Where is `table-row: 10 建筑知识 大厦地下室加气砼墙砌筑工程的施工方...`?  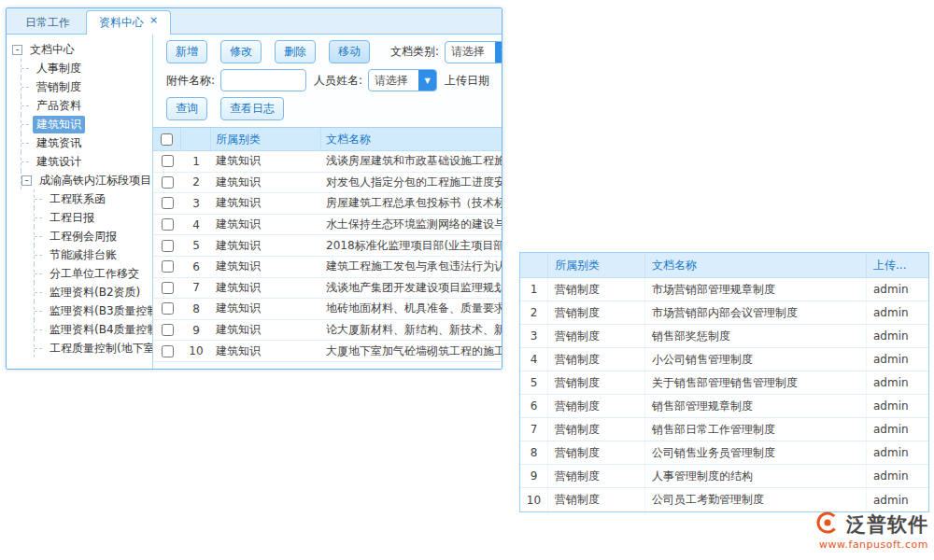
table-row: 10 建筑知识 大厦地下室加气砼墙砌筑工程的施工方... is located at coordinates (327, 351).